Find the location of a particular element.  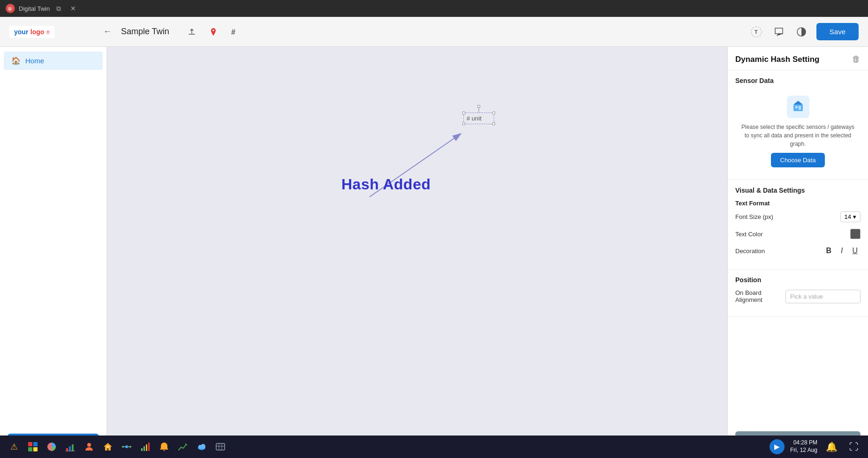

sensor-icon is located at coordinates (798, 107).